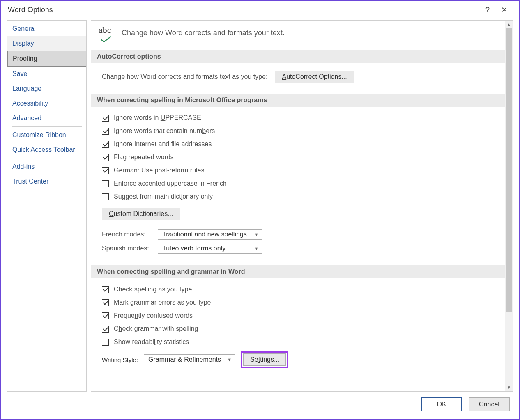 This screenshot has height=420, width=520. What do you see at coordinates (301, 118) in the screenshot?
I see `opt-ignore-uppercase: Ignore words in UPPERCASE` at bounding box center [301, 118].